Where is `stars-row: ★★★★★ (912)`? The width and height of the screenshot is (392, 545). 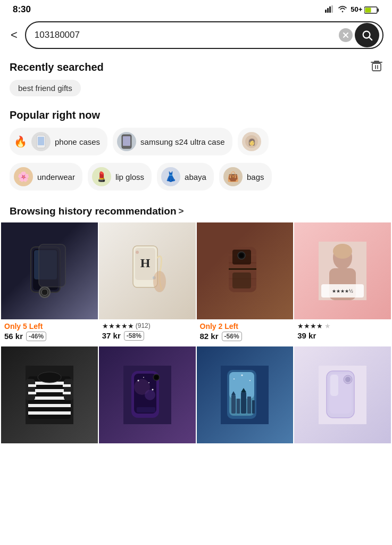
stars-row: ★★★★★ (912) is located at coordinates (147, 326).